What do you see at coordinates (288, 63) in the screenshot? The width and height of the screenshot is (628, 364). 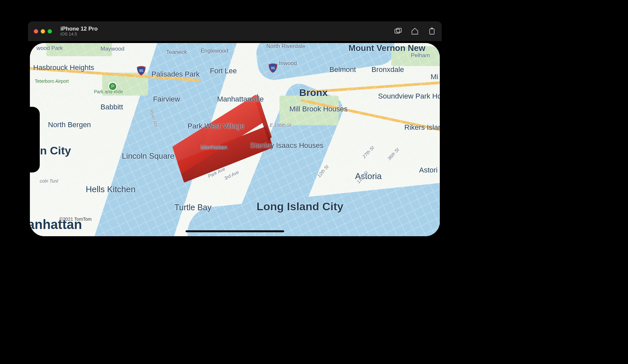 I see `map-label: Inwood` at bounding box center [288, 63].